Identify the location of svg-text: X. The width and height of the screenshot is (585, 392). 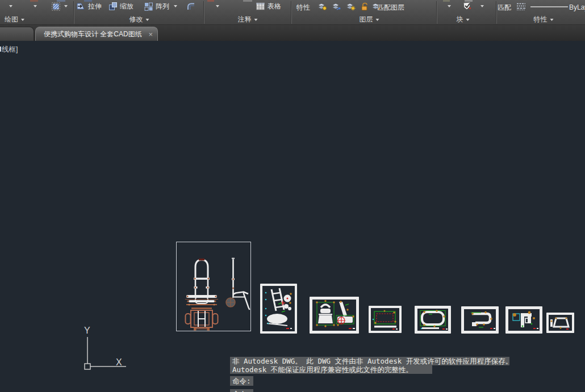
(119, 362).